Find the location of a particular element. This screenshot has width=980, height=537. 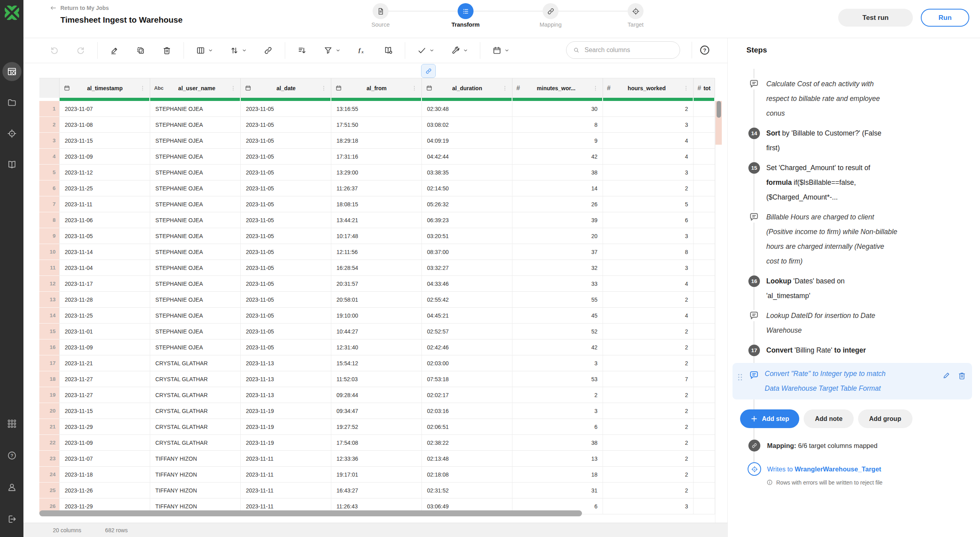

table-cell: 6 is located at coordinates (648, 220).